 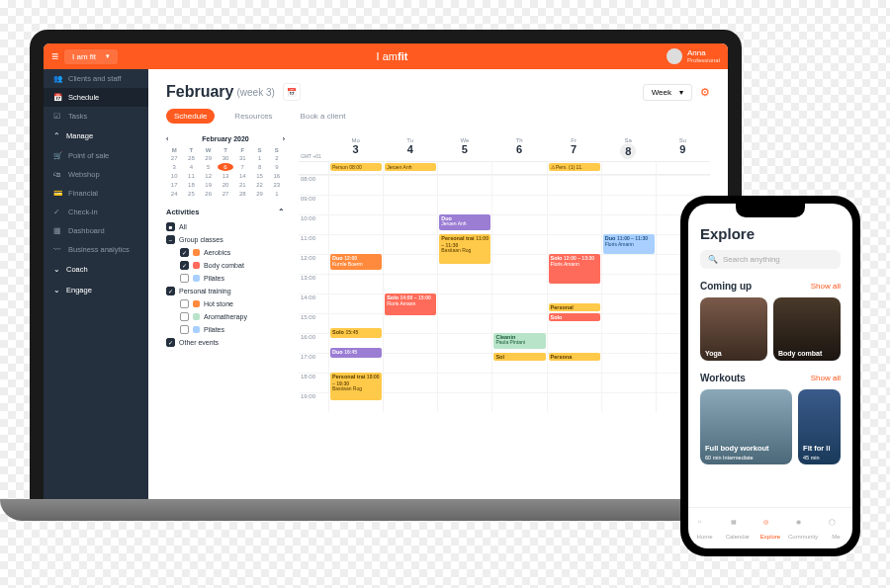 I want to click on tab-community: ◉Community, so click(x=803, y=528).